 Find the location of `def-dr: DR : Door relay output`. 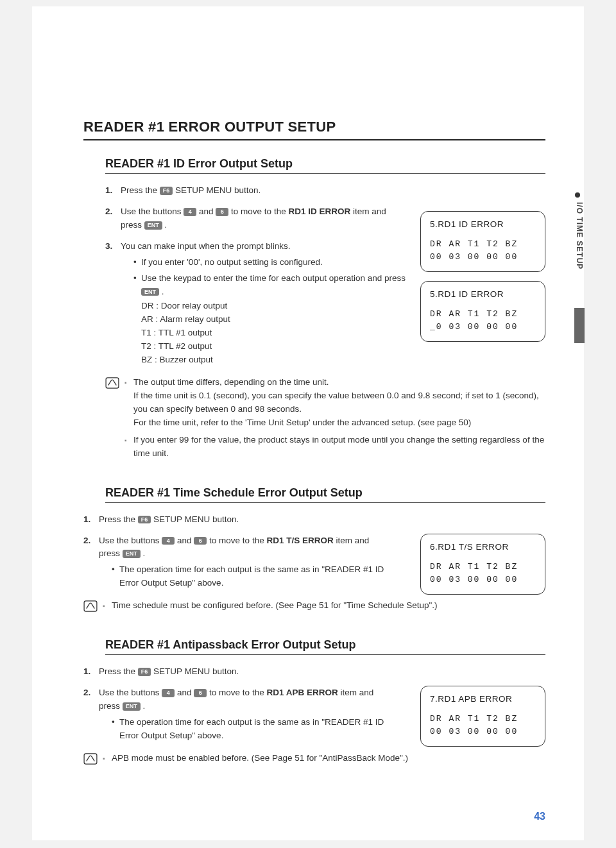

def-dr: DR : Door relay output is located at coordinates (274, 307).